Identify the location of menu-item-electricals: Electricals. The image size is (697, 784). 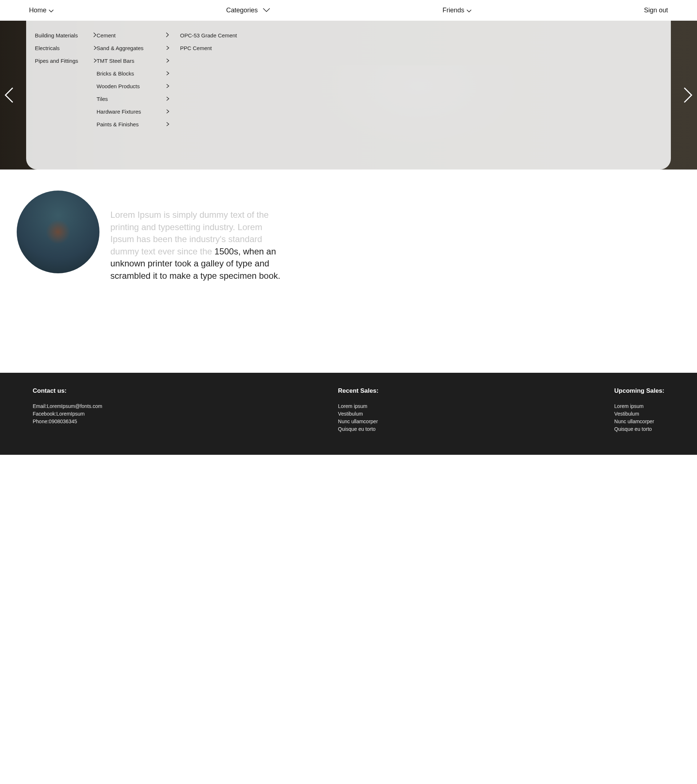
(66, 48).